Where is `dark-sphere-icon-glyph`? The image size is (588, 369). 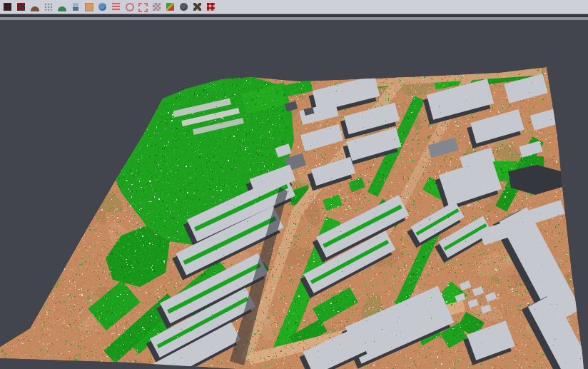
dark-sphere-icon-glyph is located at coordinates (184, 7).